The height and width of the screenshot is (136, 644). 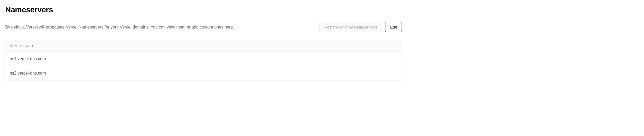 I want to click on nameserver-value: ns1.vercel-dns.com, so click(x=28, y=59).